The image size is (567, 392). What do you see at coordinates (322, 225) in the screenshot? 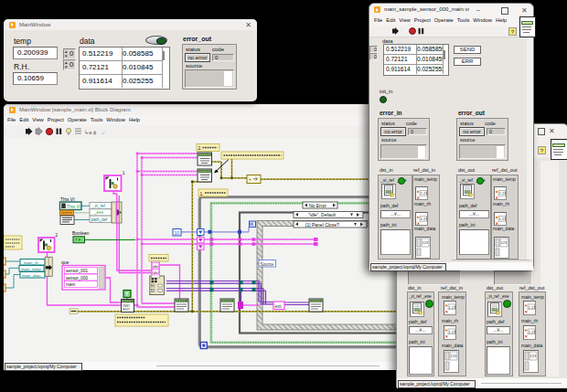
I see `svg-text: [1] Panel Close?` at bounding box center [322, 225].